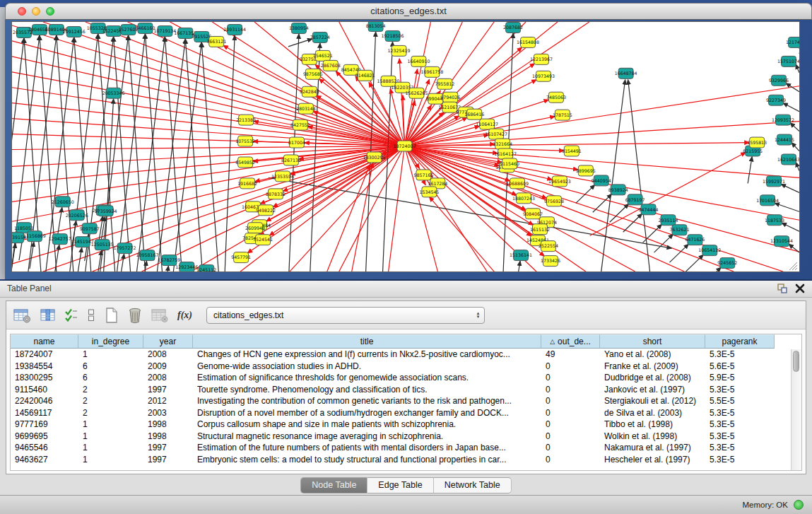  What do you see at coordinates (406, 402) in the screenshot?
I see `table-row: 2242004622012Investigating the contribut…` at bounding box center [406, 402].